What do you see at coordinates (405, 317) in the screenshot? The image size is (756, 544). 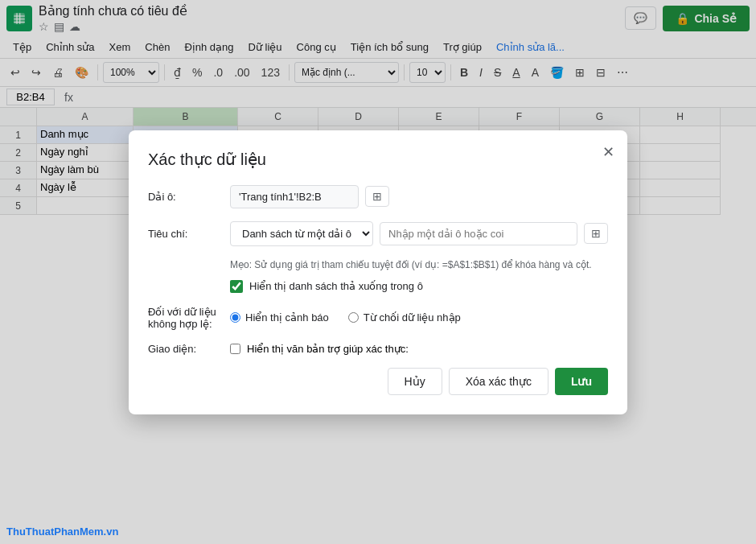 I see `reject-radio-row: Từ chối dữ liệu nhập` at bounding box center [405, 317].